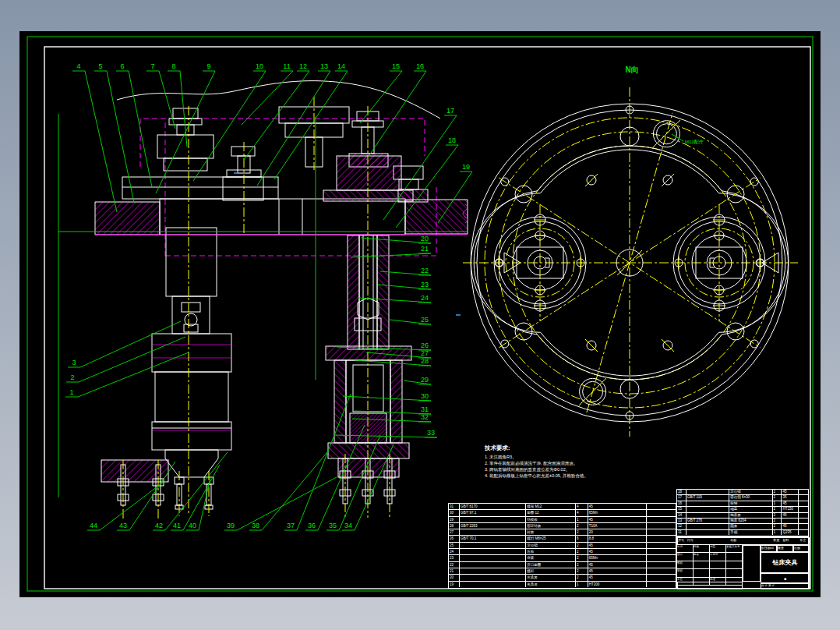 The height and width of the screenshot is (630, 840). What do you see at coordinates (209, 67) in the screenshot?
I see `callout-9: 9` at bounding box center [209, 67].